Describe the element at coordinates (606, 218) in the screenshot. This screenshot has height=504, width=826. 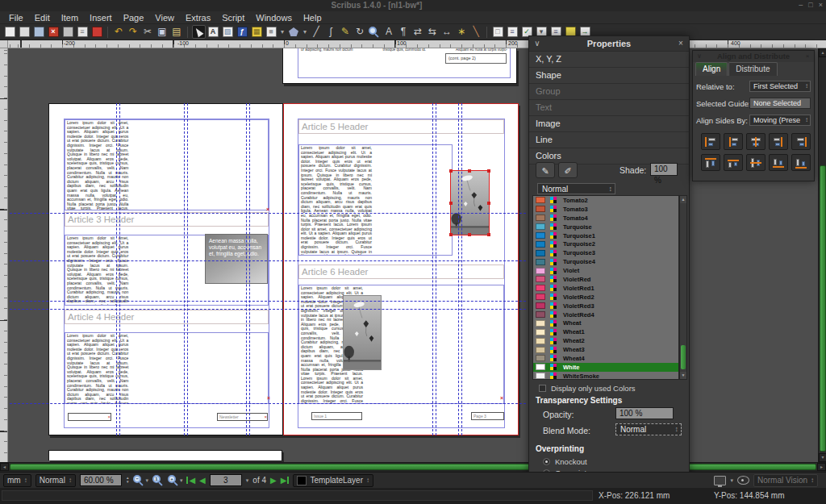
I see `color-item-tomato4: Tomato4` at that location.